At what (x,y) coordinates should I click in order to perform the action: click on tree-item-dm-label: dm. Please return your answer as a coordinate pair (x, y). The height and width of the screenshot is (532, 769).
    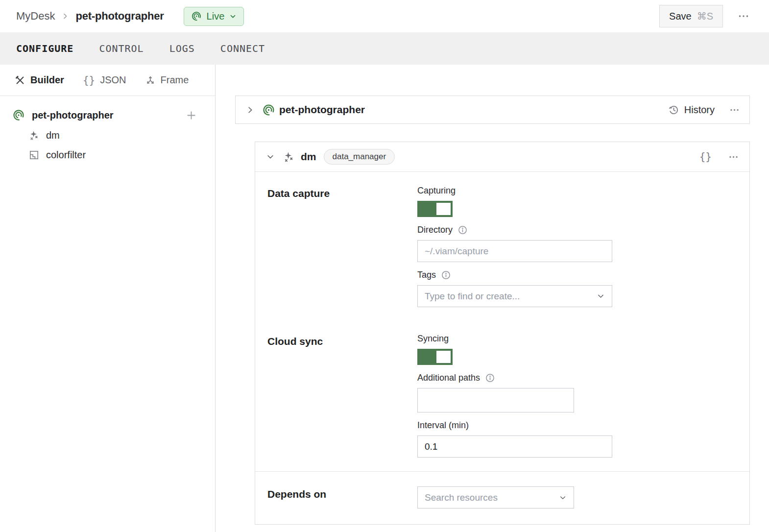
    Looking at the image, I should click on (53, 135).